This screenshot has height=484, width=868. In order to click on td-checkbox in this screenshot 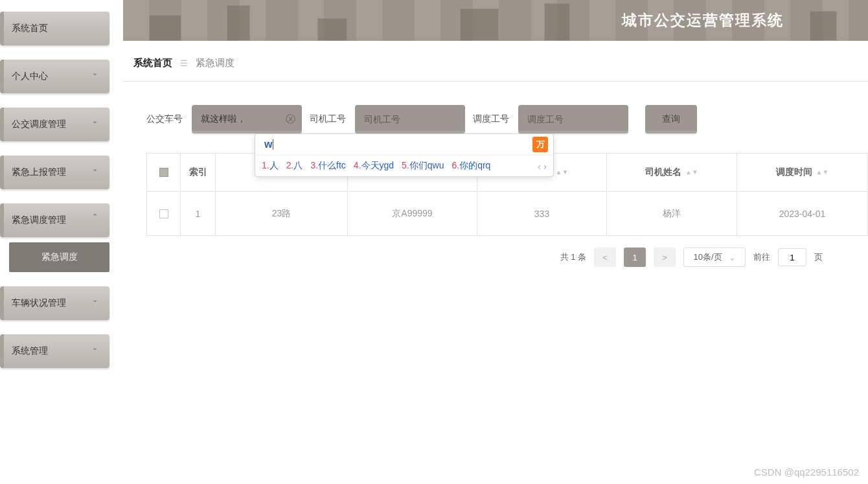, I will do `click(164, 213)`.